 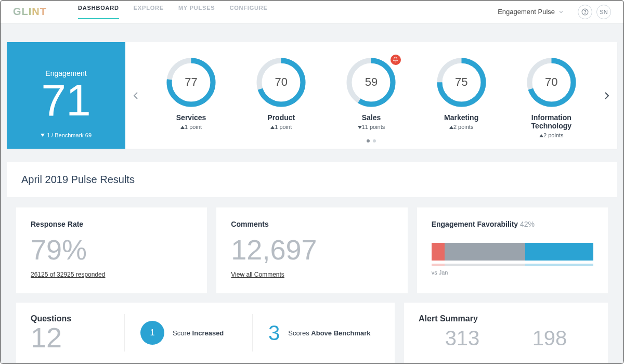 I want to click on score-ring: 59, so click(x=371, y=82).